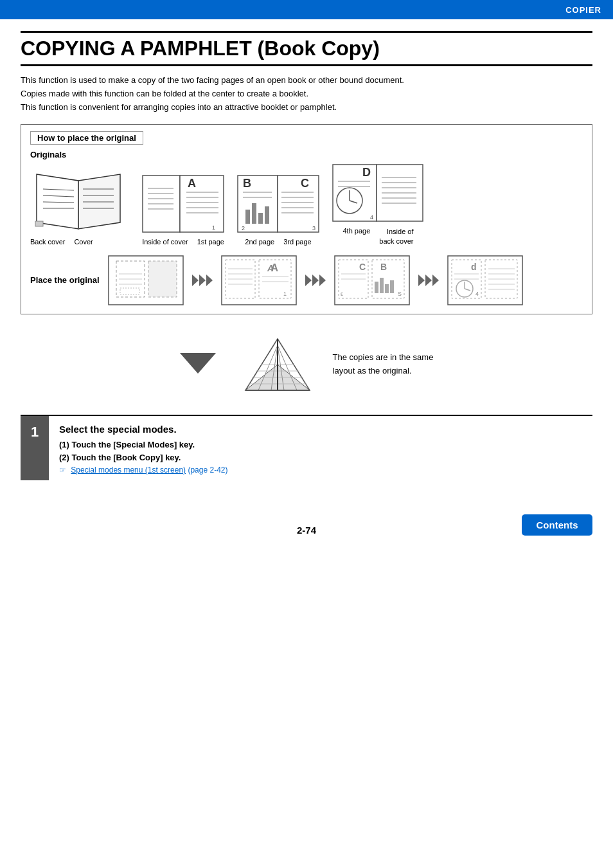 This screenshot has height=868, width=613. I want to click on page-a1-labels: Inside of cover 1st page, so click(183, 242).